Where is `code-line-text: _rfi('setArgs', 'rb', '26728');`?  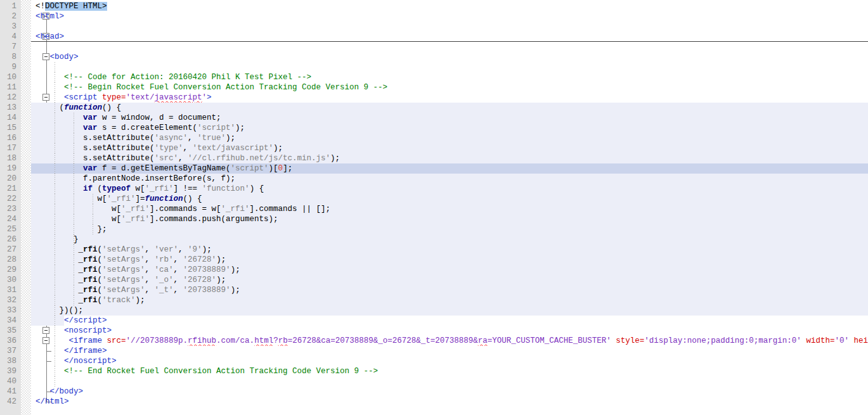
code-line-text: _rfi('setArgs', 'rb', '26728'); is located at coordinates (450, 260).